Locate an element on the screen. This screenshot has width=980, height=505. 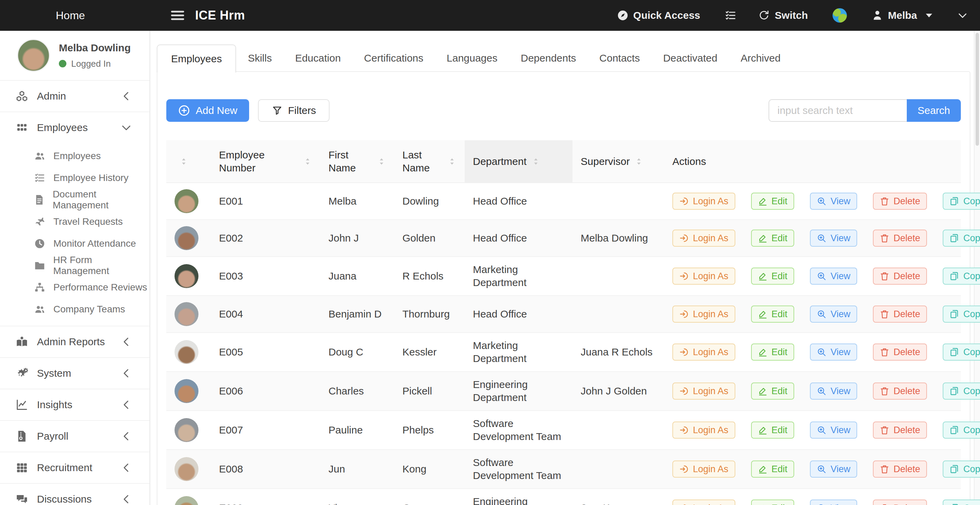
tasks-button is located at coordinates (730, 15).